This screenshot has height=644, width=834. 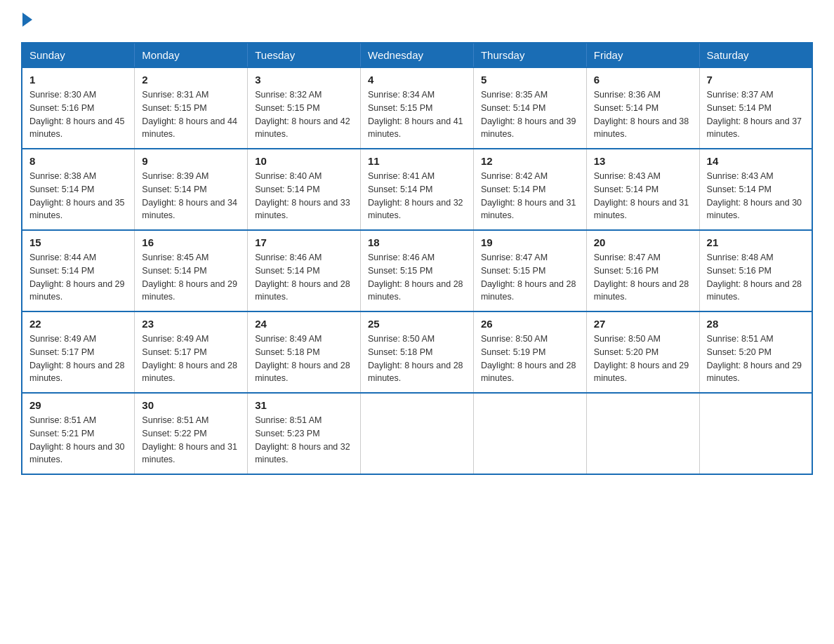 I want to click on day-number: 23, so click(x=191, y=324).